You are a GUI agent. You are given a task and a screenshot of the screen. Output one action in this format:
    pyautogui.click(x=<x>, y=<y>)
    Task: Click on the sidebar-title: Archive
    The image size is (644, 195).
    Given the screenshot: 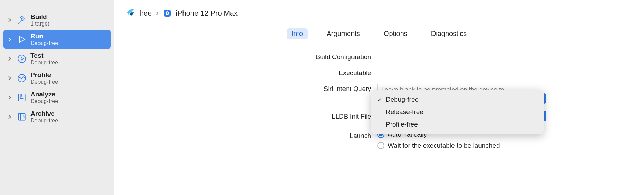 What is the action you would take?
    pyautogui.click(x=44, y=114)
    